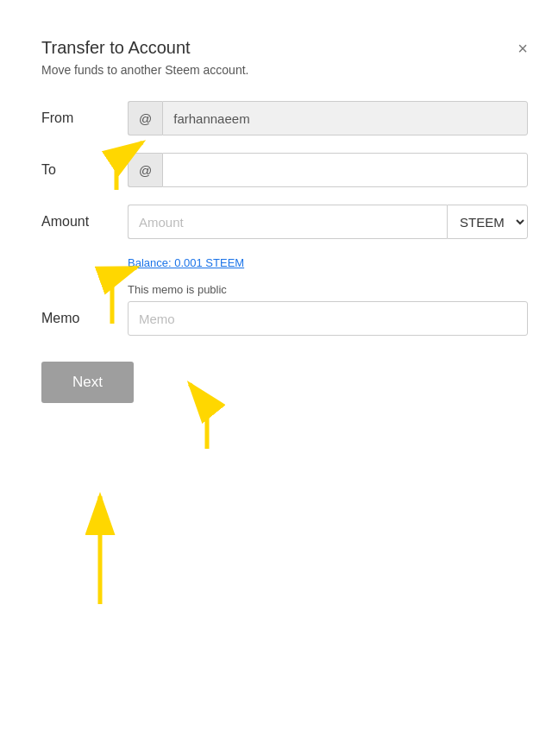  What do you see at coordinates (285, 70) in the screenshot?
I see `dialog-subtitle: Move funds to another Steem account.` at bounding box center [285, 70].